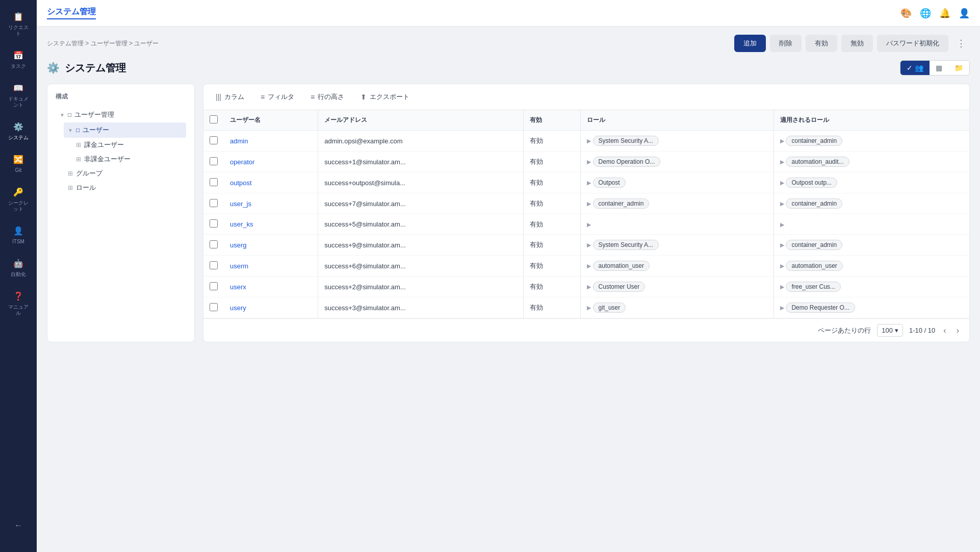 The width and height of the screenshot is (980, 552). I want to click on disable-button: 無効, so click(857, 43).